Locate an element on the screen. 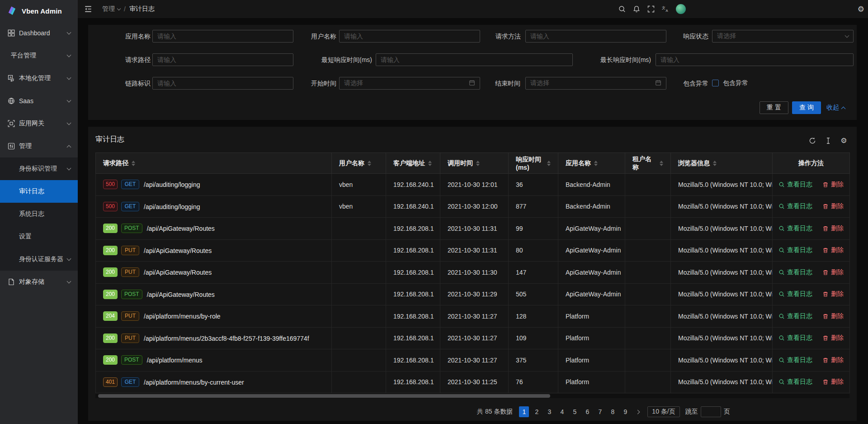 This screenshot has height=424, width=868. sidebar-item-localization: A 本地化管理 is located at coordinates (39, 78).